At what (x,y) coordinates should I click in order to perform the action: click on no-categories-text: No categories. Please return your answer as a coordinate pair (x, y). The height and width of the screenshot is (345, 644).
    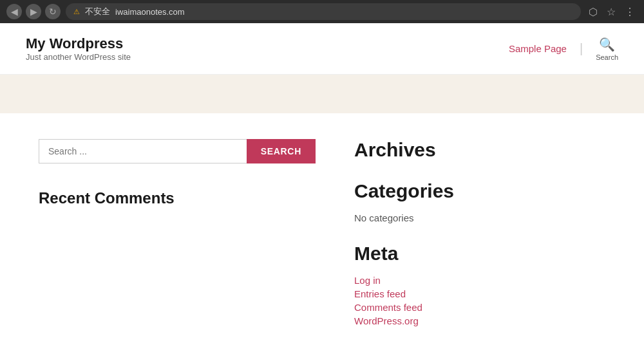
    Looking at the image, I should click on (480, 218).